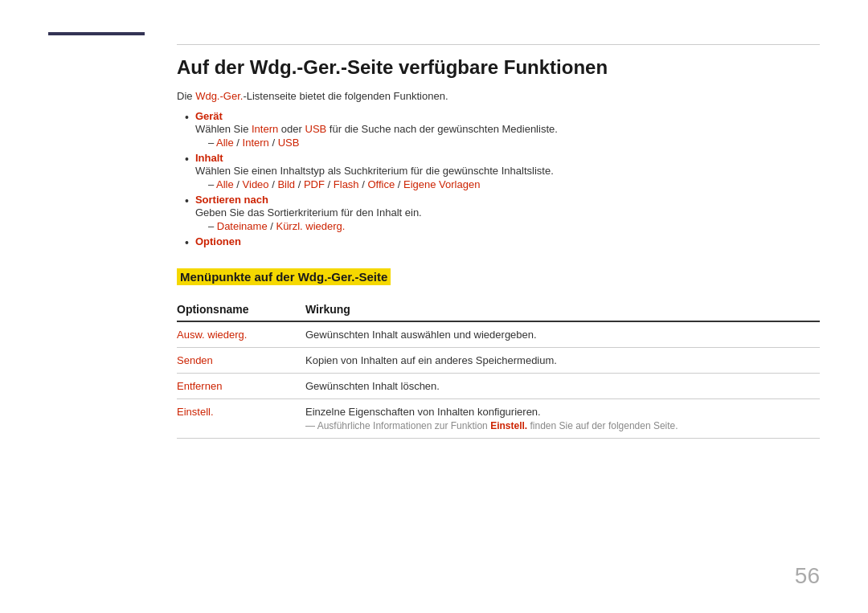 The width and height of the screenshot is (868, 613). Describe the element at coordinates (502, 171) in the screenshot. I see `bullet-item-inhalt: • Inhalt Wählen Sie einen Inhaltstyp als…` at that location.